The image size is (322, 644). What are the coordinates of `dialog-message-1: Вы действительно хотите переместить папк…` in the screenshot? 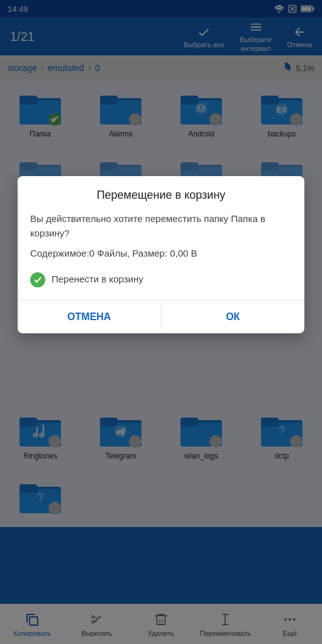 It's located at (161, 226).